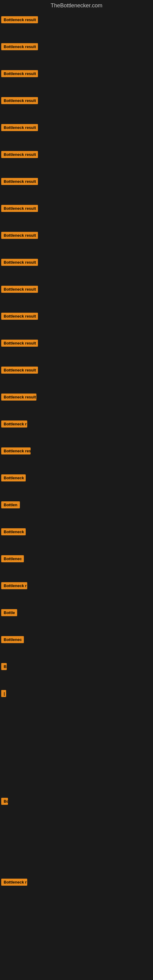 The width and height of the screenshot is (153, 980). I want to click on bottleneck-badge: |, so click(4, 694).